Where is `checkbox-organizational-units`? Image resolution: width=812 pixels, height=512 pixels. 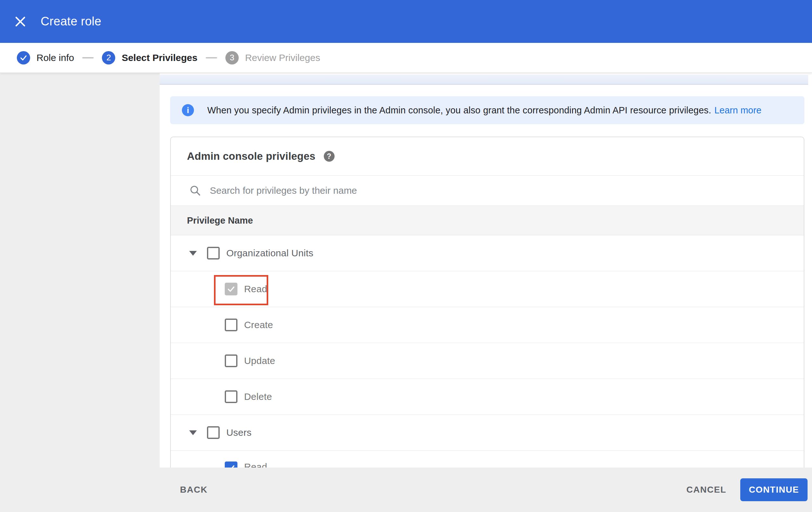 checkbox-organizational-units is located at coordinates (213, 253).